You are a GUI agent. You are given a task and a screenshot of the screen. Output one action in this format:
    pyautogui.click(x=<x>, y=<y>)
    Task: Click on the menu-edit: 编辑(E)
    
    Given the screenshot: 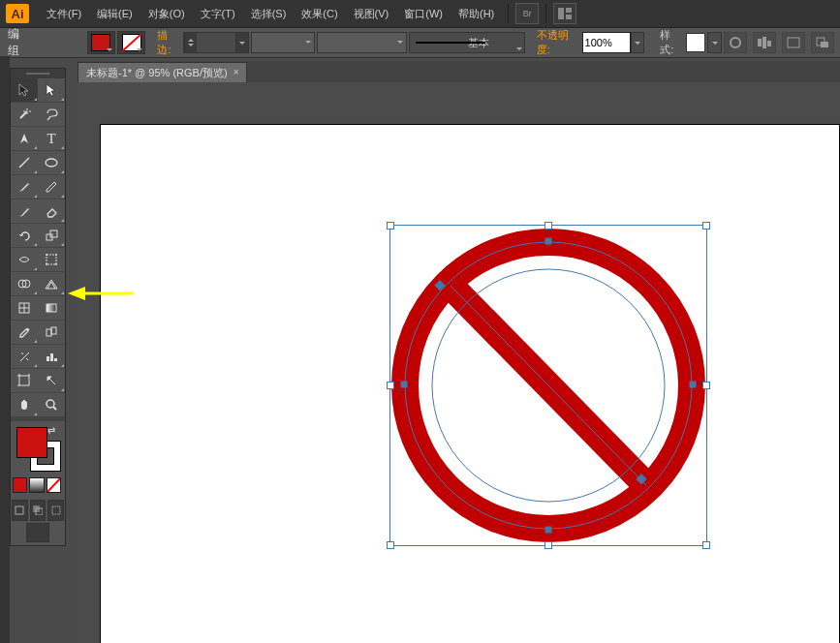 What is the action you would take?
    pyautogui.click(x=114, y=14)
    